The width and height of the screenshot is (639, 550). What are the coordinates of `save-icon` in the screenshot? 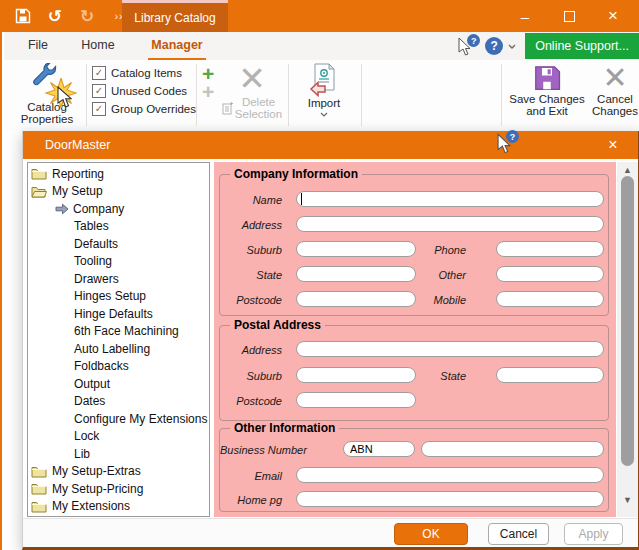 It's located at (23, 16).